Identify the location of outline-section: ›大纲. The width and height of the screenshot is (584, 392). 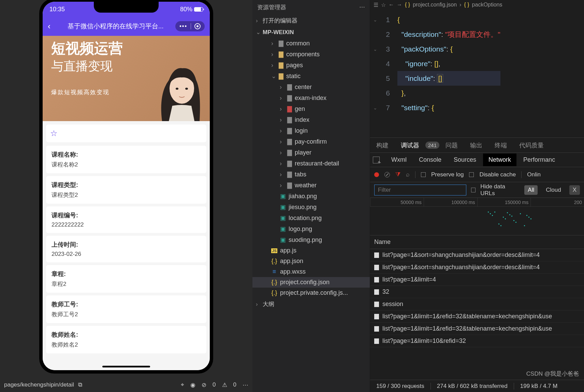
(311, 304).